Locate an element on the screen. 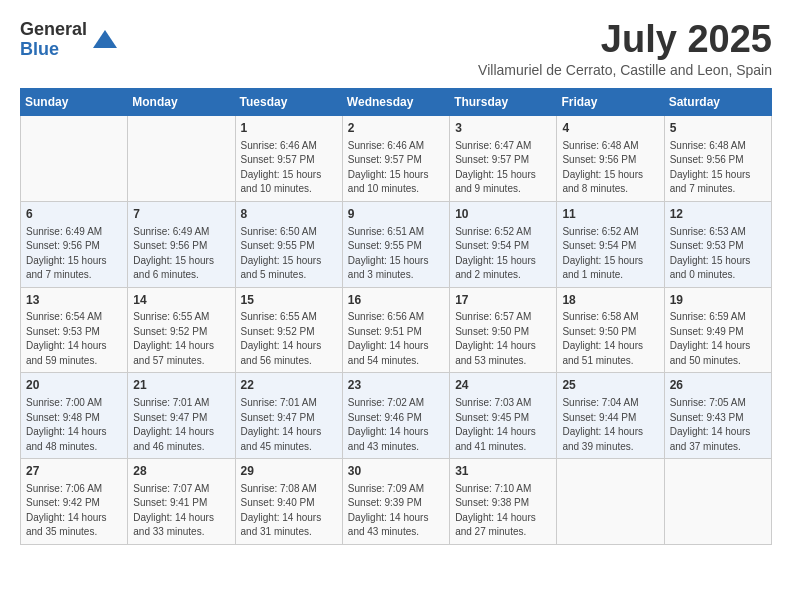 The image size is (792, 612). calendar-cell-w4-d5: 25Sunrise: 7:04 AMSunset: 9:44 PMDayligh… is located at coordinates (610, 416).